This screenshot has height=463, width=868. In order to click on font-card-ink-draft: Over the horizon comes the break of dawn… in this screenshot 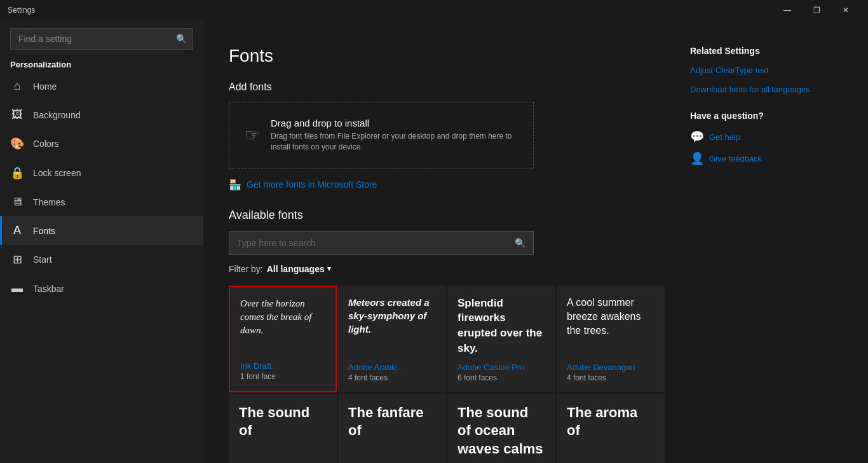, I will do `click(283, 339)`.